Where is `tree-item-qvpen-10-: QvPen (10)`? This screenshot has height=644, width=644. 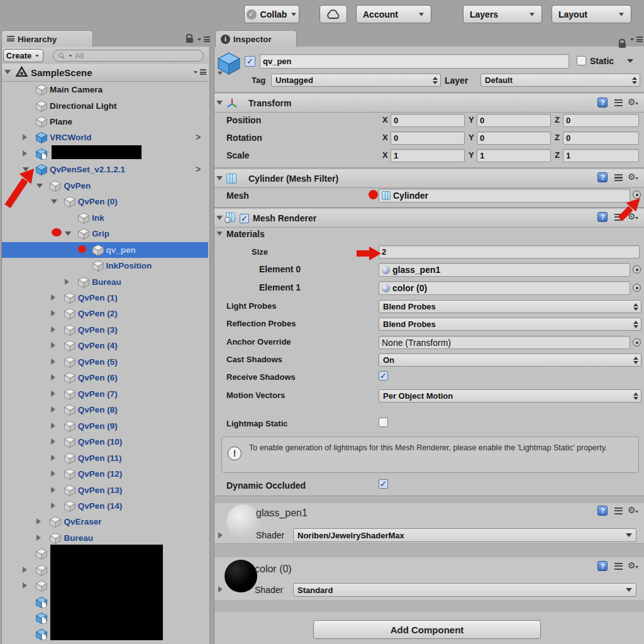
tree-item-qvpen-10-: QvPen (10) is located at coordinates (105, 441).